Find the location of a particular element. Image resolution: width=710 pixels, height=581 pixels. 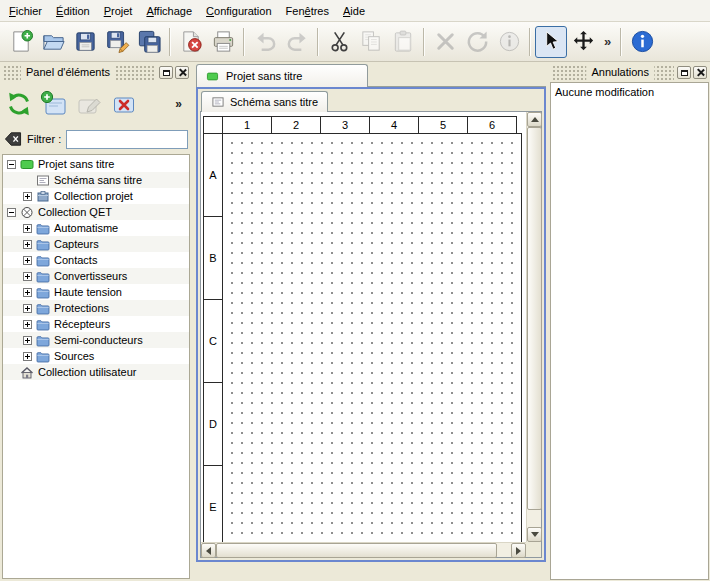

filter-input is located at coordinates (127, 140).